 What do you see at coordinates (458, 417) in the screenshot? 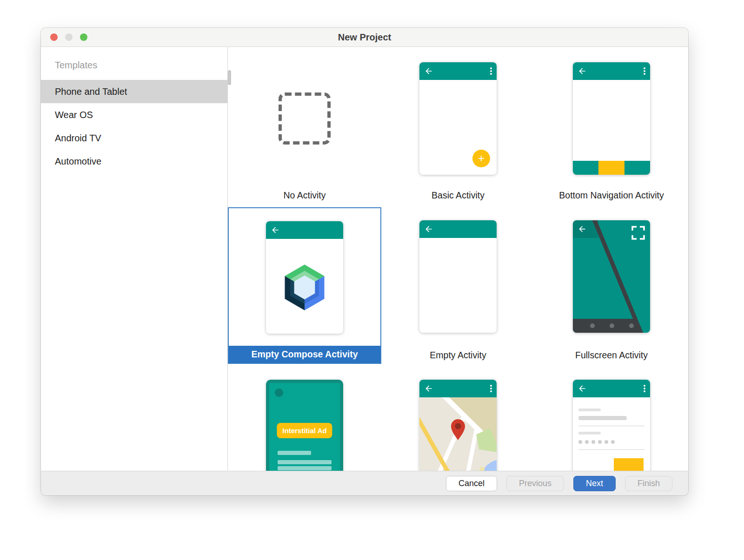
I see `tile-google-maps-activity` at bounding box center [458, 417].